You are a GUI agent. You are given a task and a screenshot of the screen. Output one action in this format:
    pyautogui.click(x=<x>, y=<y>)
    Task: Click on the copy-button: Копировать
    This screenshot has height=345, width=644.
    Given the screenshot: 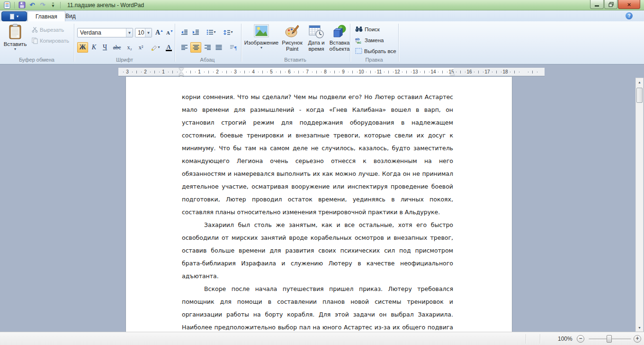 What is the action you would take?
    pyautogui.click(x=50, y=41)
    